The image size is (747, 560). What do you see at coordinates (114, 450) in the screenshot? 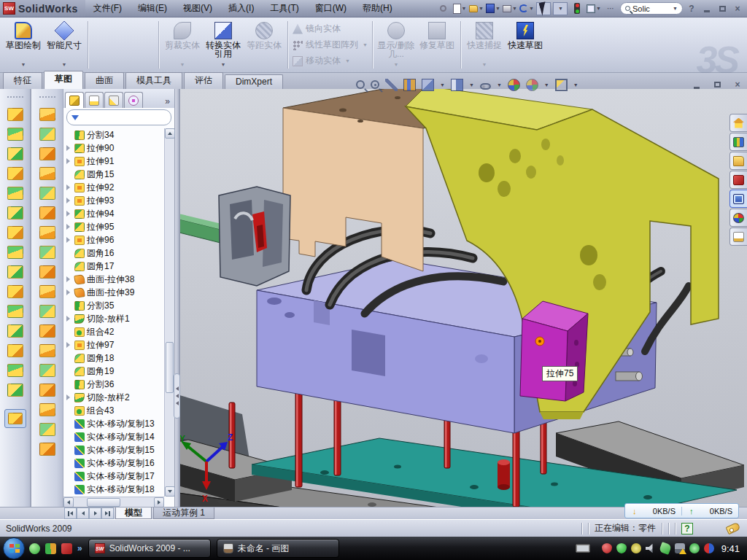
I see `tree-item: 实体-移动/复制15` at bounding box center [114, 450].